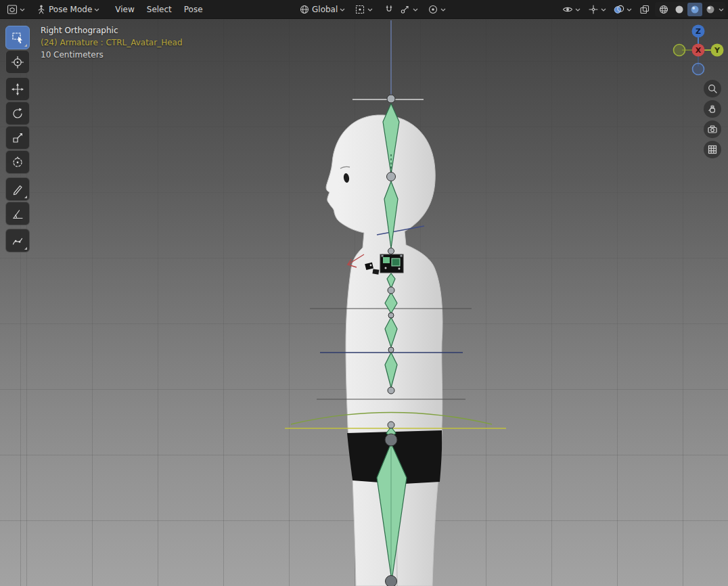 This screenshot has width=728, height=586. Describe the element at coordinates (712, 109) in the screenshot. I see `hand-icon` at that location.